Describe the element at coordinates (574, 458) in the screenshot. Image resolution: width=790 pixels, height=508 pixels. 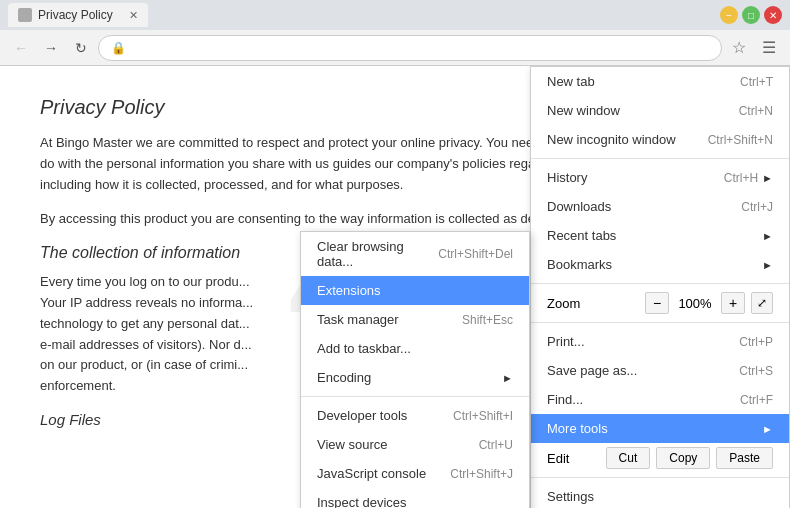
I see `edit-label: Edit` at that location.